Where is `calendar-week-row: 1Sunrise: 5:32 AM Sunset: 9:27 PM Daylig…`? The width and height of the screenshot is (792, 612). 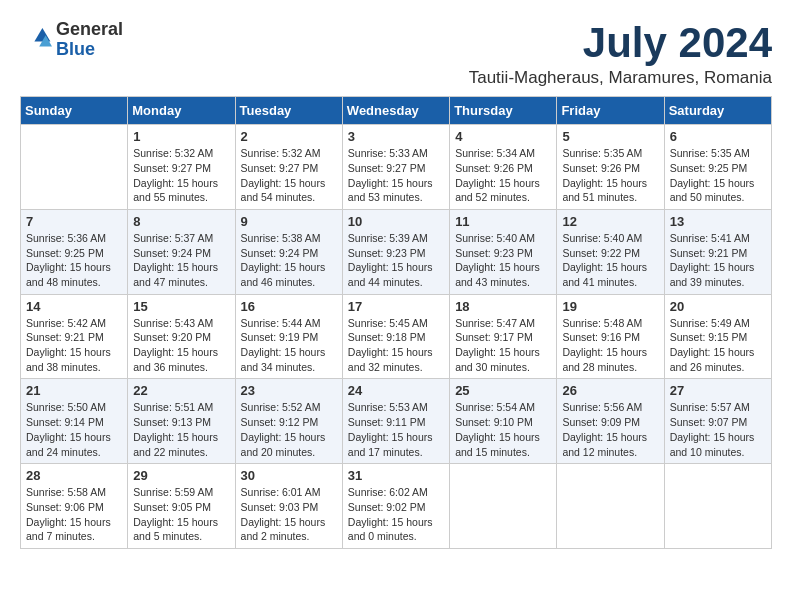 calendar-week-row: 1Sunrise: 5:32 AM Sunset: 9:27 PM Daylig… is located at coordinates (396, 168).